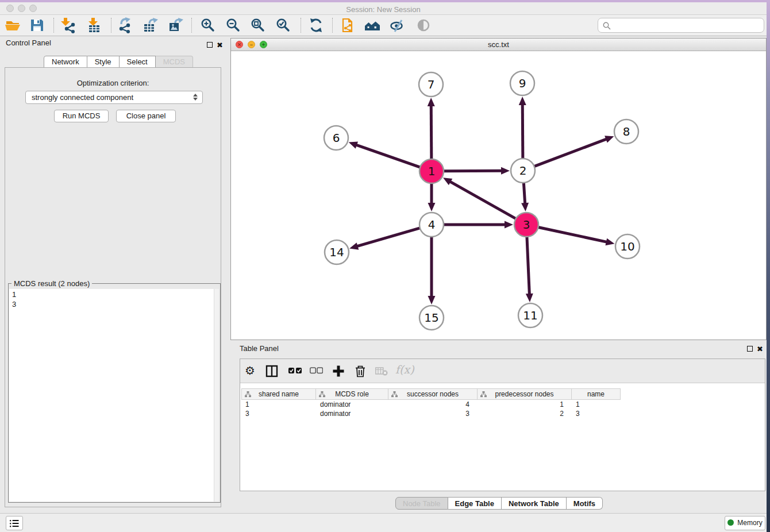 Image resolution: width=770 pixels, height=532 pixels. What do you see at coordinates (103, 62) in the screenshot?
I see `tab-style: Style` at bounding box center [103, 62].